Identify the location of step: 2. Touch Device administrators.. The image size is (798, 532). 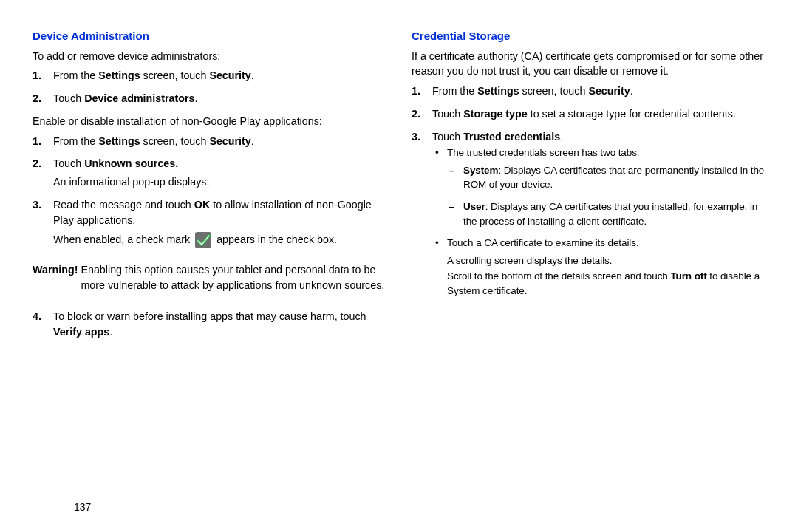
(217, 99).